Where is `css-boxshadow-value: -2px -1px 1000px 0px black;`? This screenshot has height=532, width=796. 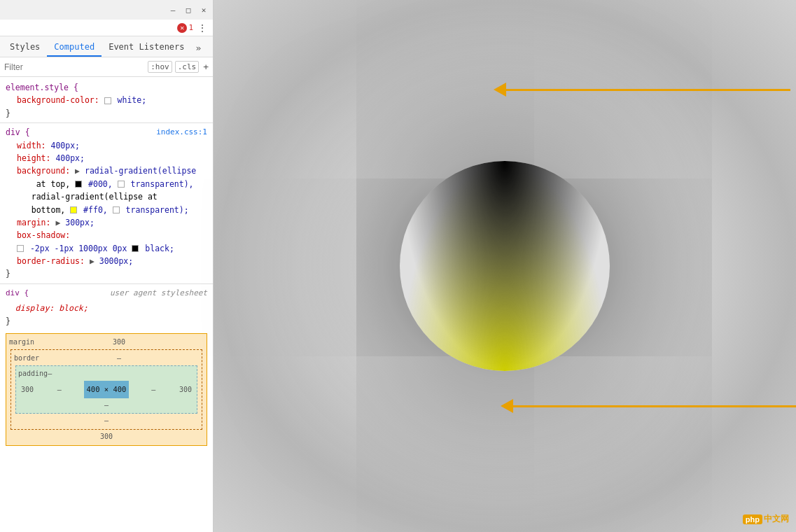
css-boxshadow-value: -2px -1px 1000px 0px black; is located at coordinates (112, 248).